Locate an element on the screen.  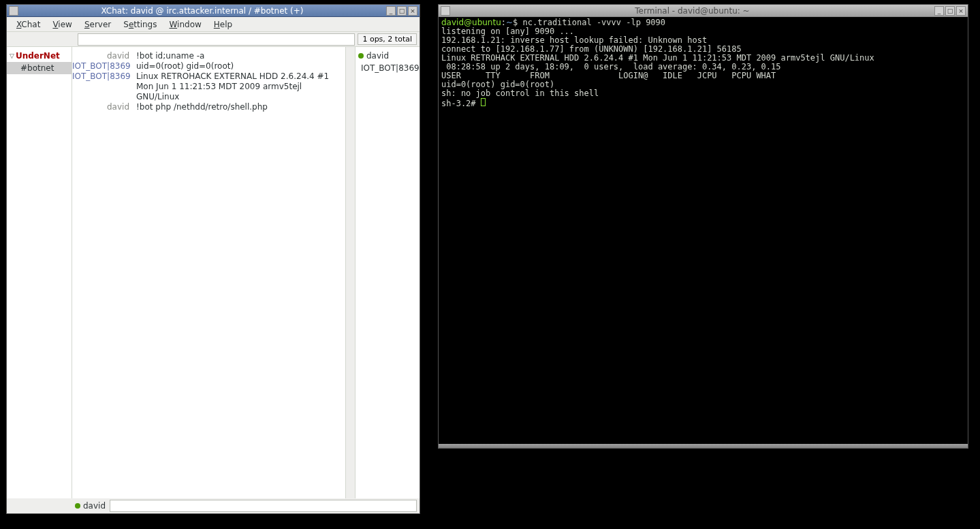
chat-msg: uid=0(root) gid=0(root) is located at coordinates (240, 67).